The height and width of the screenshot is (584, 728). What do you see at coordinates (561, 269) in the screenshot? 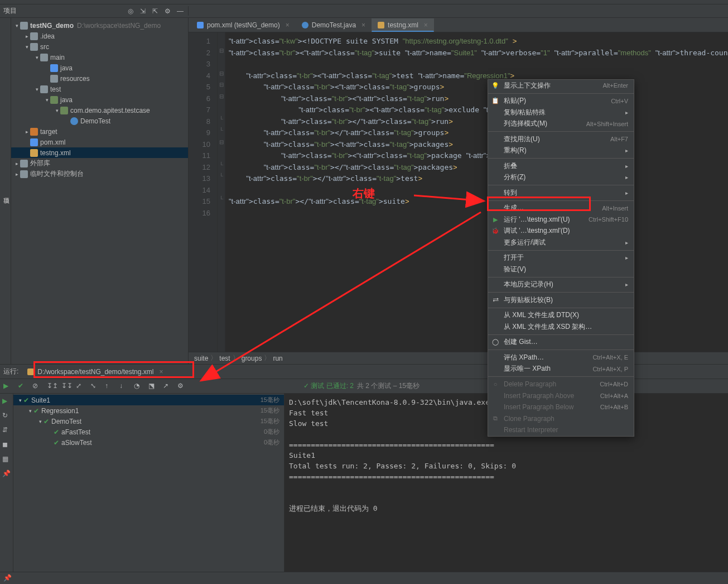
I see `ctx-validate: 验证(V)` at bounding box center [561, 269].